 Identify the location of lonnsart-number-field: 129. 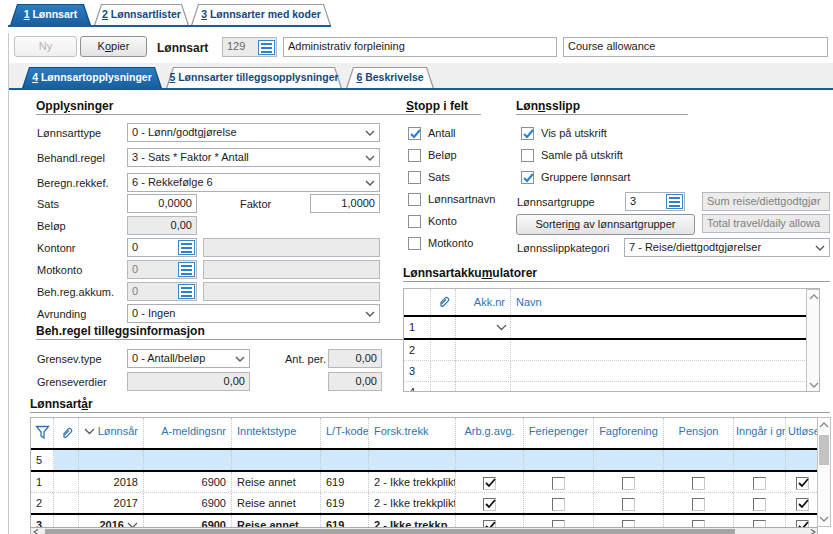
(250, 47).